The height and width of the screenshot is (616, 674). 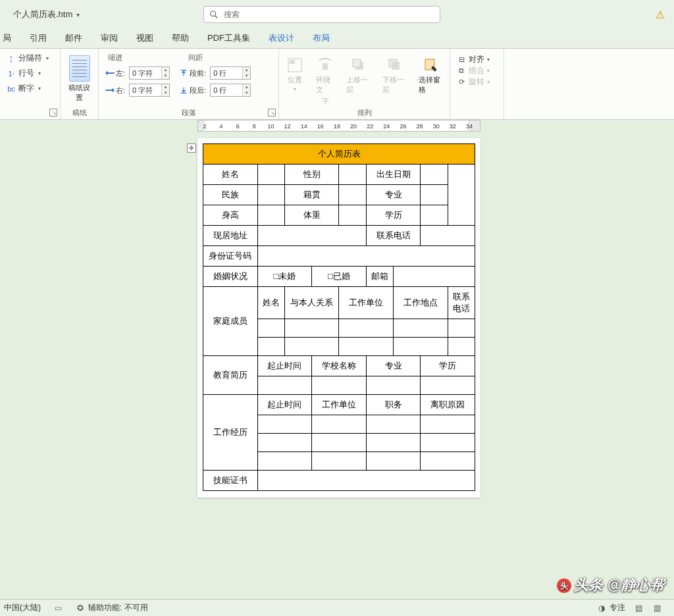 What do you see at coordinates (230, 175) in the screenshot?
I see `label-name: 姓名` at bounding box center [230, 175].